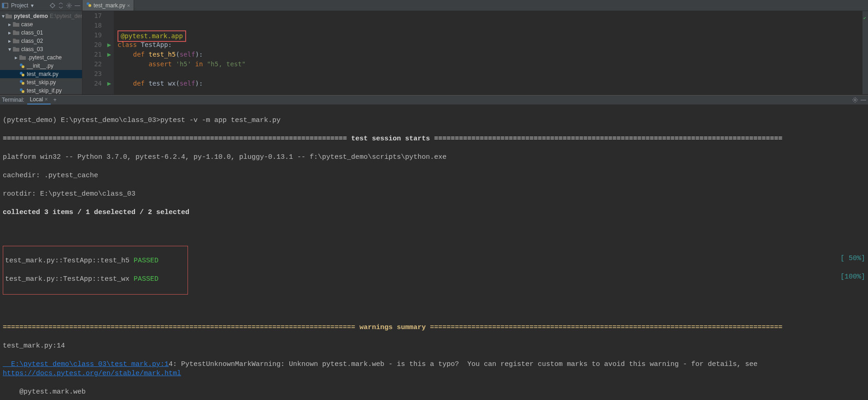  Describe the element at coordinates (434, 176) in the screenshot. I see `cachedir-info: cachedir: .pytest_cache` at that location.